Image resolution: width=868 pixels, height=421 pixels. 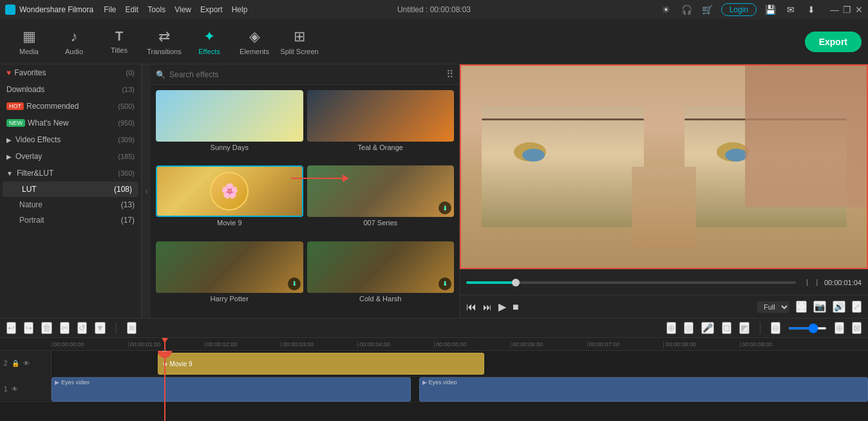 What do you see at coordinates (123, 189) in the screenshot?
I see `sidebar-lut-count: (108)` at bounding box center [123, 189].